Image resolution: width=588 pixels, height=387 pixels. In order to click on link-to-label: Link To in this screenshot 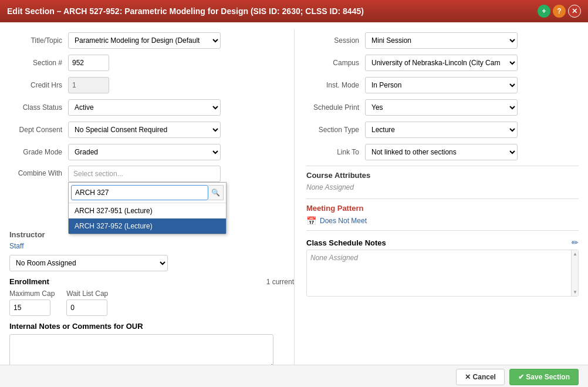, I will do `click(336, 152)`.